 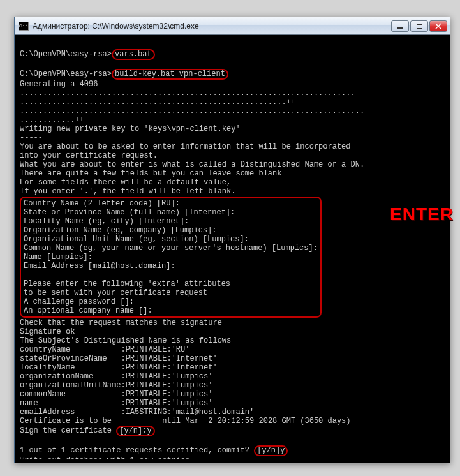 I want to click on output-line: Check that the request matches the signa…, so click(x=121, y=323).